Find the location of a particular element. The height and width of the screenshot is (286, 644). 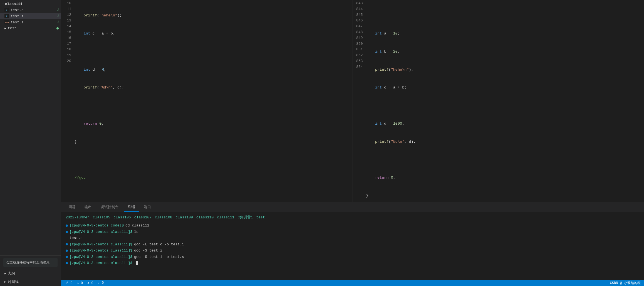

tab-terminal: 终端 is located at coordinates (131, 207).